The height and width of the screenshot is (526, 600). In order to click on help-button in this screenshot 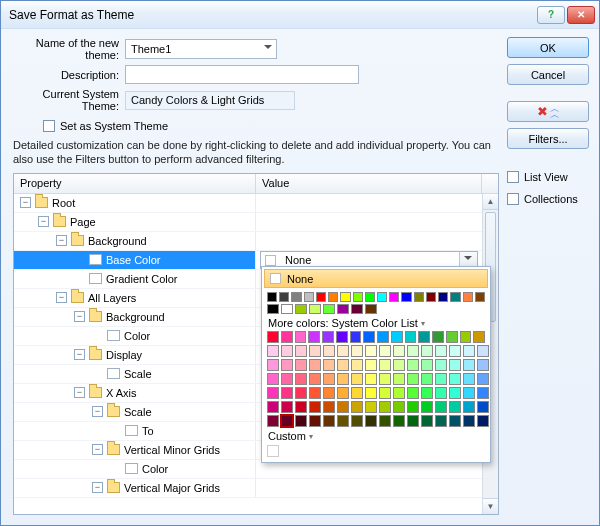, I will do `click(551, 15)`.